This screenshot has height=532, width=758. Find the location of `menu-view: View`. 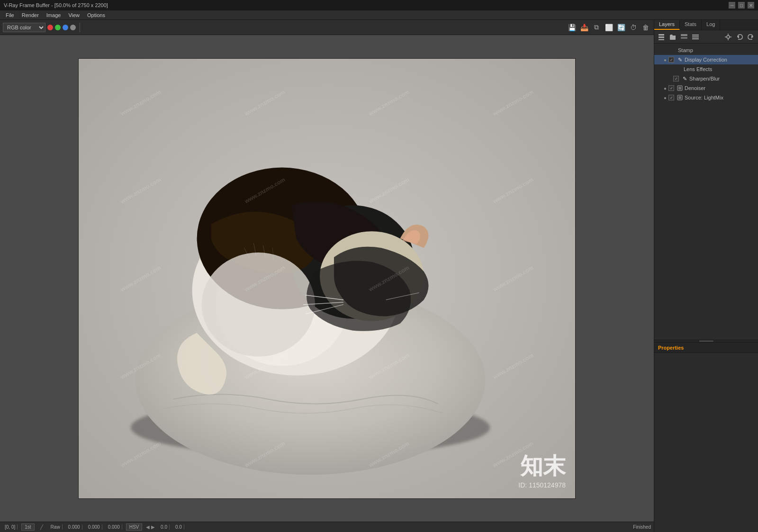

menu-view: View is located at coordinates (74, 15).